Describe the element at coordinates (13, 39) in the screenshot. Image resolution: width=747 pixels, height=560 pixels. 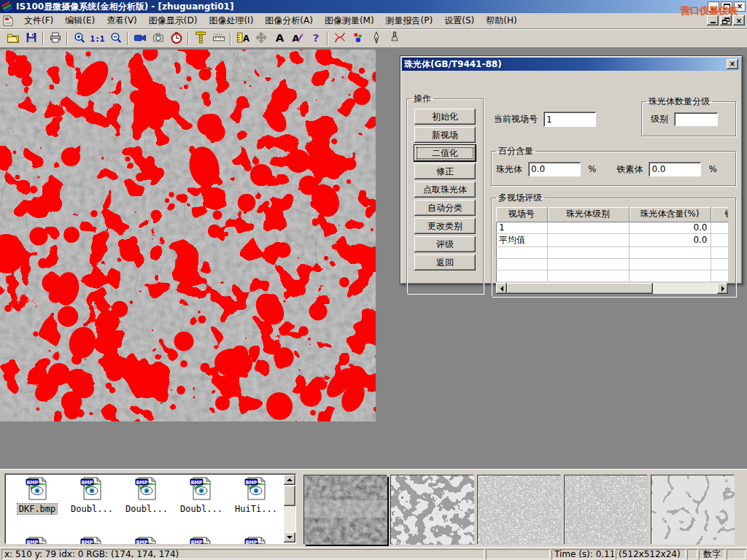
I see `toolbar-open-button` at that location.